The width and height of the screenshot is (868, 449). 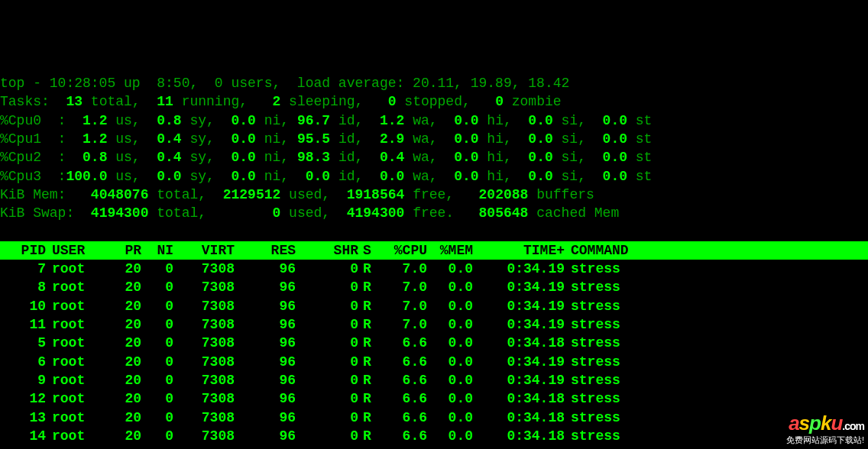 What do you see at coordinates (825, 440) in the screenshot?
I see `watermark-tagline: 免费网站源码下载站!` at bounding box center [825, 440].